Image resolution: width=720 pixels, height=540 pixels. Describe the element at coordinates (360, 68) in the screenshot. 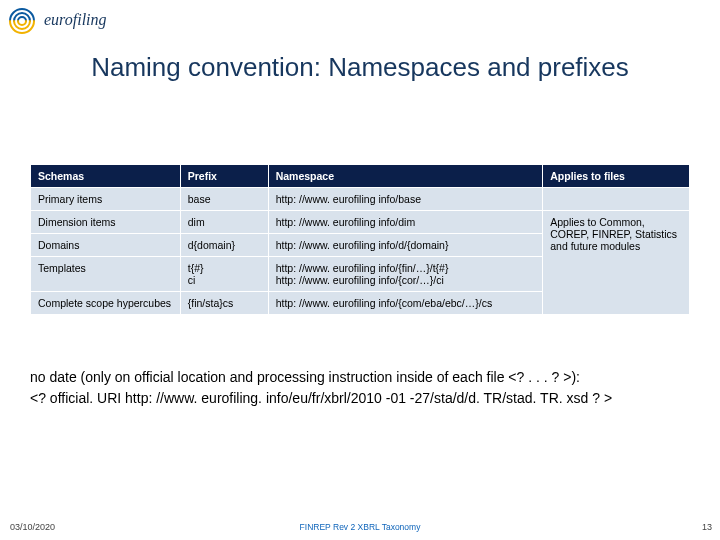

I see `slide-title: Naming convention: Namespaces and prefix…` at that location.